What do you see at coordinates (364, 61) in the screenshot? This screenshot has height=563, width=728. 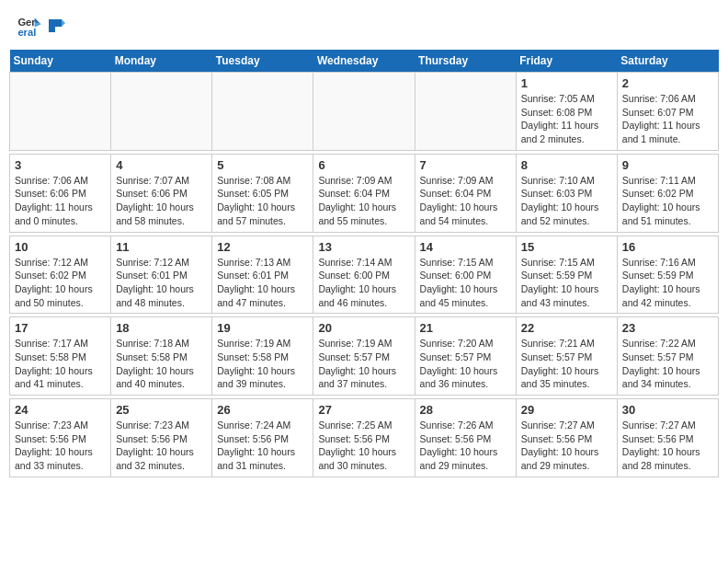 I see `weekday-header-wednesday: Wednesday` at bounding box center [364, 61].